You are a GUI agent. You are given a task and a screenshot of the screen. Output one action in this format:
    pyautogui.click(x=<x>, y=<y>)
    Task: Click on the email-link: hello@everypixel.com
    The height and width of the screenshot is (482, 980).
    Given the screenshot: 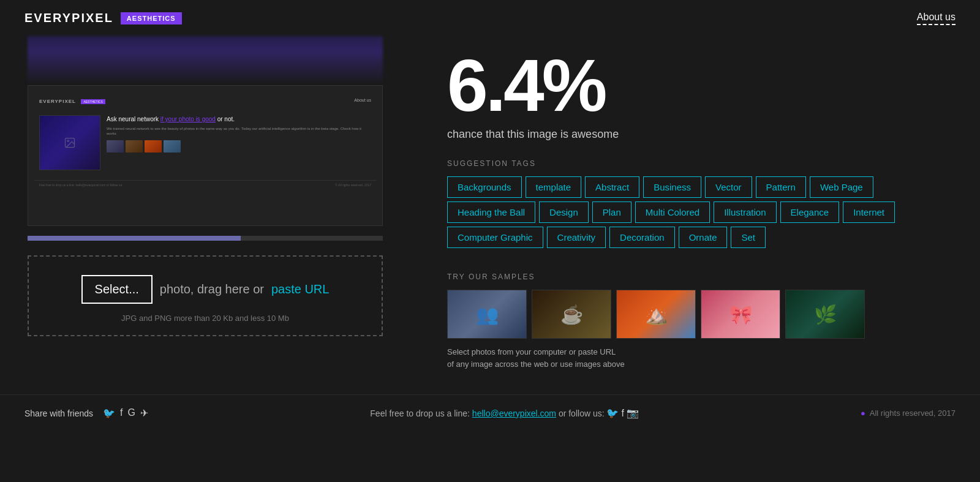 What is the action you would take?
    pyautogui.click(x=514, y=413)
    